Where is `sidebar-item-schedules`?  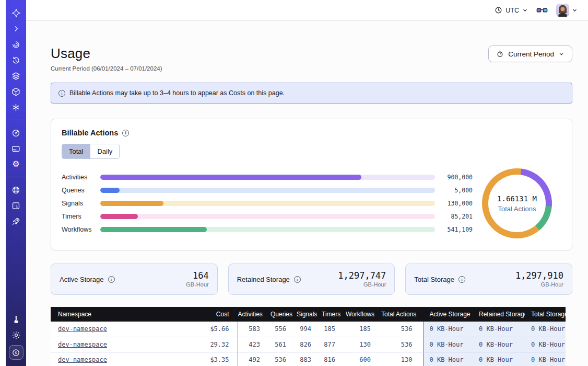
sidebar-item-schedules is located at coordinates (16, 60).